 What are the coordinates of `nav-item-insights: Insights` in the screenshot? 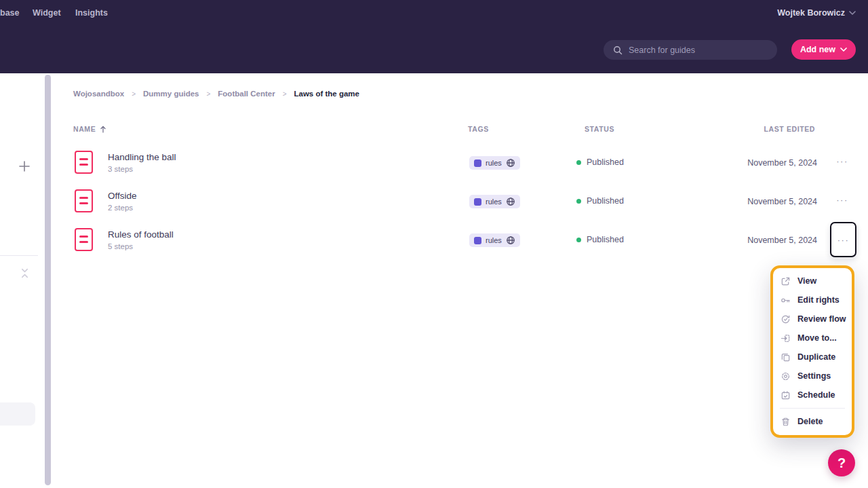 It's located at (92, 13).